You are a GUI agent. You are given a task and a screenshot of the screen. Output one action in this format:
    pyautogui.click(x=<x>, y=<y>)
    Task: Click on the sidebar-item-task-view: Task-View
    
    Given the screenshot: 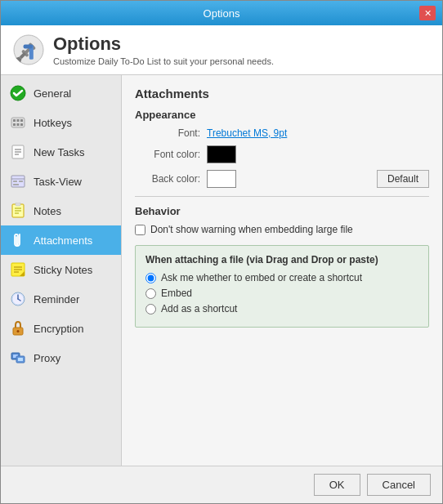 What is the action you would take?
    pyautogui.click(x=60, y=181)
    